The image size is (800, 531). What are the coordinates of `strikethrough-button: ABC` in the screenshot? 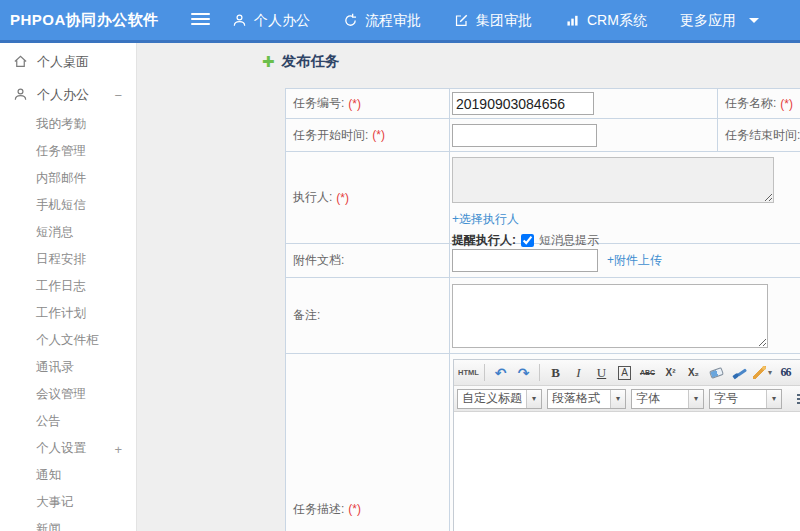 It's located at (648, 372).